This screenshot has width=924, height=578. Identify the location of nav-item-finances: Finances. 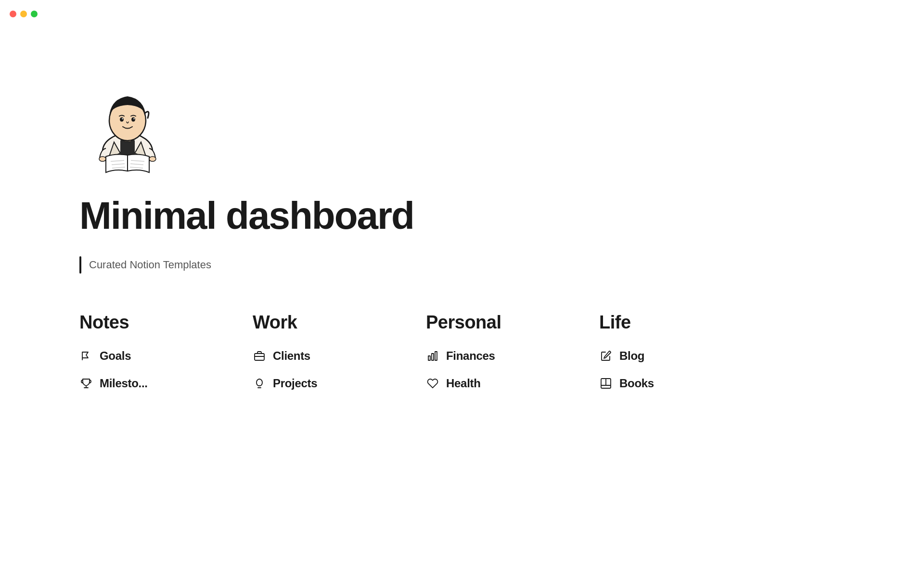
(493, 356).